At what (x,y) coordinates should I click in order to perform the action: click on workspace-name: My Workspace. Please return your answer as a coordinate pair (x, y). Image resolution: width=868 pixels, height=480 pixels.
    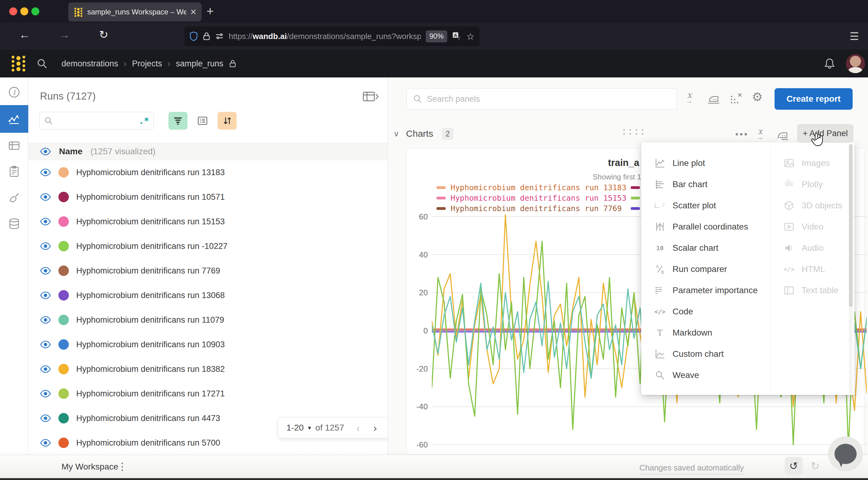
    Looking at the image, I should click on (90, 467).